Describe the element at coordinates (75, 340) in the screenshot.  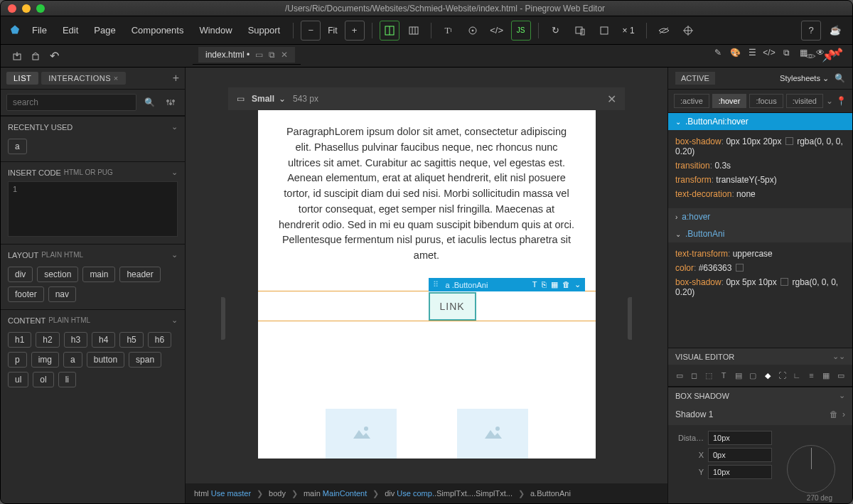
I see `content-chip-h3: h3` at that location.